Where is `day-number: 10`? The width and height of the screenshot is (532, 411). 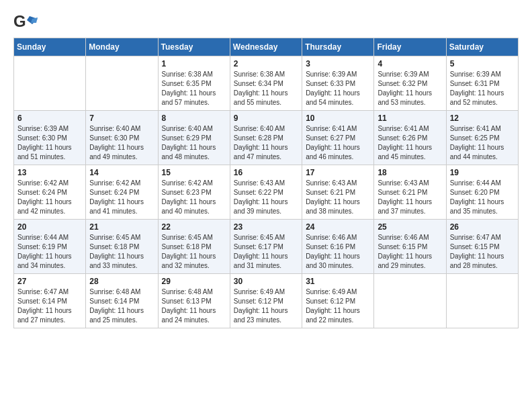
day-number: 10 is located at coordinates (338, 118).